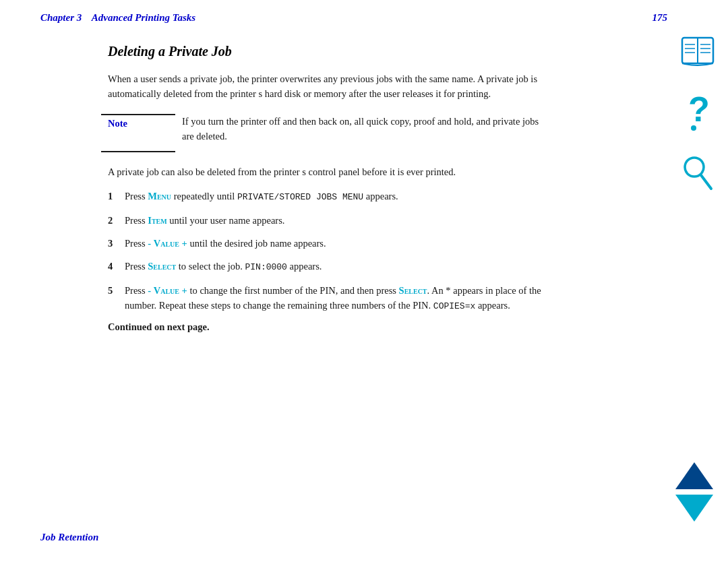 The image size is (728, 562). What do you see at coordinates (69, 538) in the screenshot?
I see `footer: Job Retention` at bounding box center [69, 538].